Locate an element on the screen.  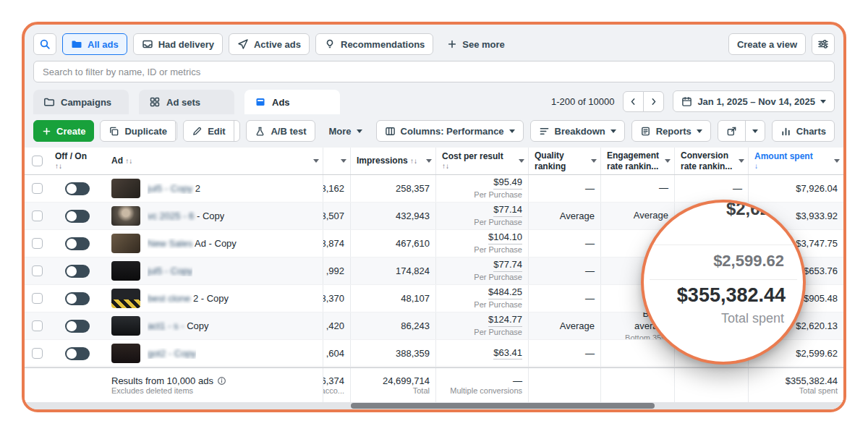
ad-name-link: New Sales Ad - Copy is located at coordinates (192, 243).